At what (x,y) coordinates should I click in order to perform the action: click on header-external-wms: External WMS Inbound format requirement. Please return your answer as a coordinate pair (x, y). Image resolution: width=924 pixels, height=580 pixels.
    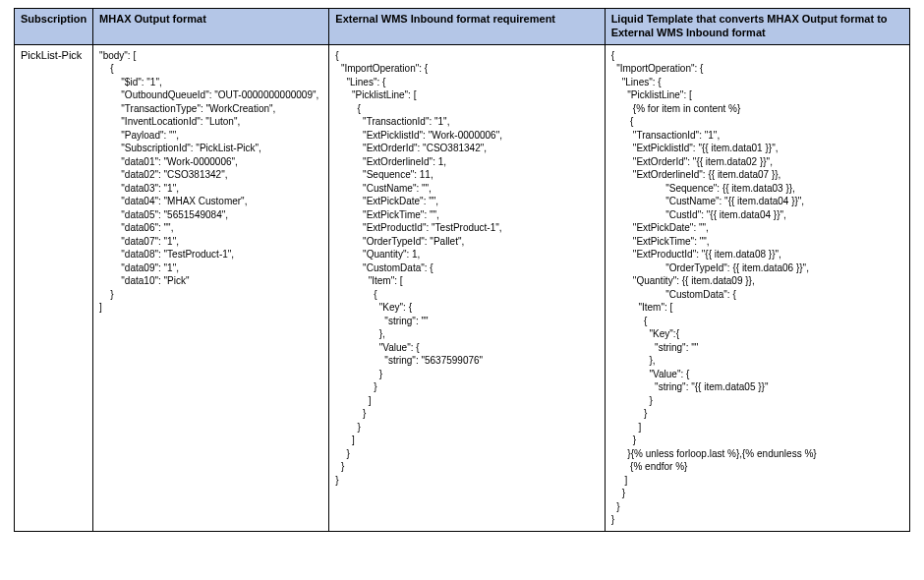
    Looking at the image, I should click on (467, 28).